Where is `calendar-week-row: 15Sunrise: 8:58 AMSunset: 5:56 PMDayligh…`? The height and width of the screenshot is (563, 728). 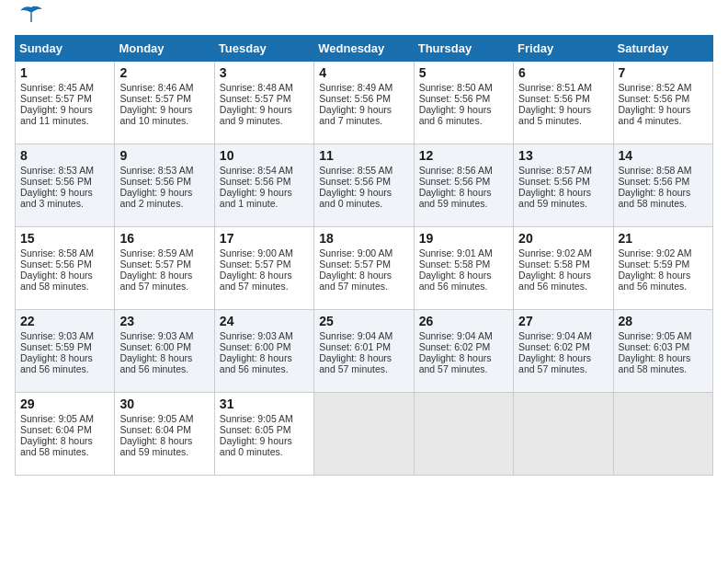
calendar-week-row: 15Sunrise: 8:58 AMSunset: 5:56 PMDayligh… is located at coordinates (364, 269).